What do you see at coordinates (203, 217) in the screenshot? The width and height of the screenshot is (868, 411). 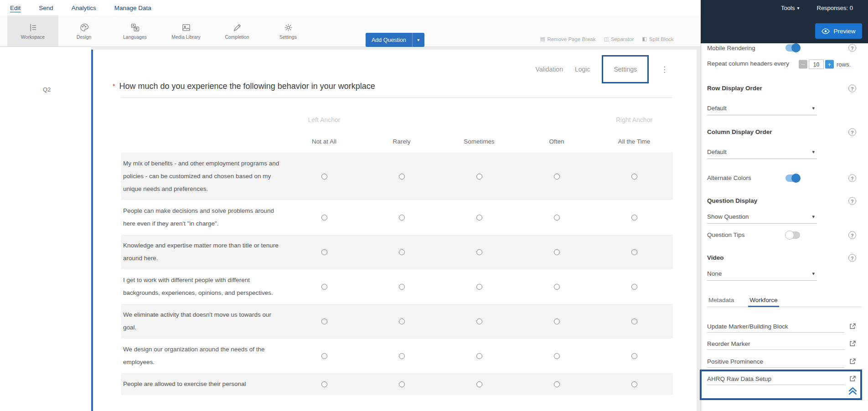 I see `statement-text: People can make decisions and solve prob…` at bounding box center [203, 217].